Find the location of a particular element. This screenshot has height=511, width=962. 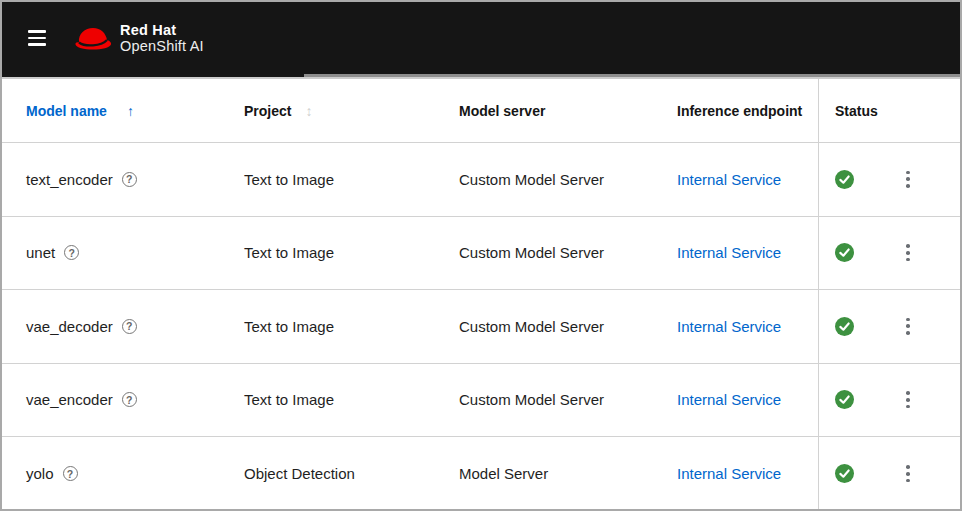

table-row: text_encoder Text to Image Custom Model … is located at coordinates (481, 180).